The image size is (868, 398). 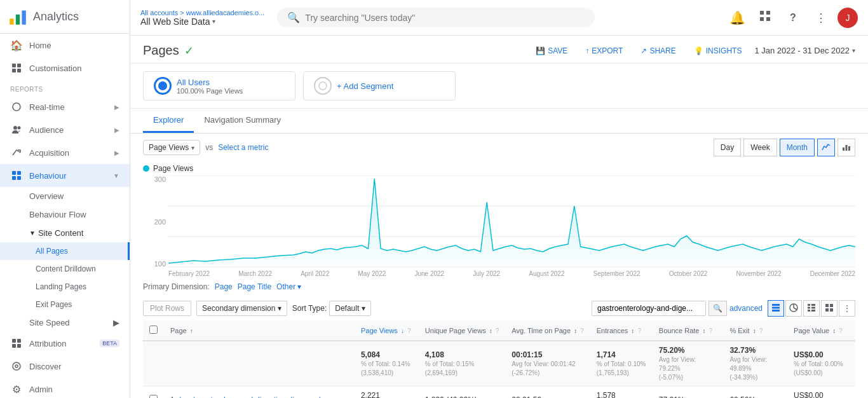 What do you see at coordinates (821, 331) in the screenshot?
I see `th-page-value: Page Value ↕ ?` at bounding box center [821, 331].